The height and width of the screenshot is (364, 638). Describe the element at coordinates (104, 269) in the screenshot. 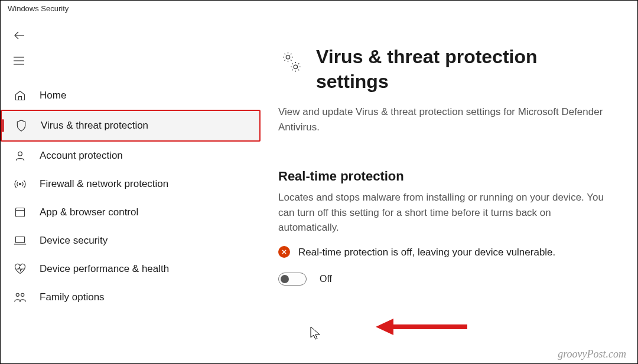

I see `sidebar-item-label: Device performance & health` at that location.